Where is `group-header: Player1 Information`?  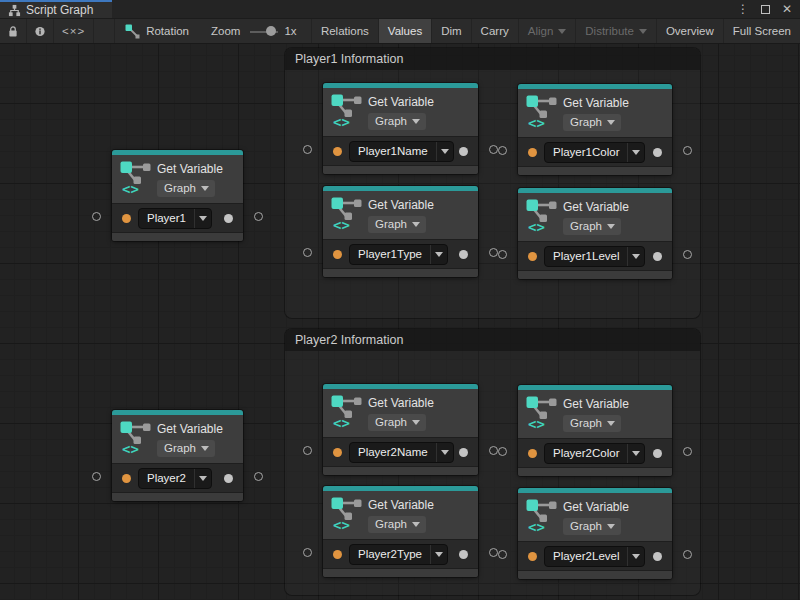
group-header: Player1 Information is located at coordinates (492, 59).